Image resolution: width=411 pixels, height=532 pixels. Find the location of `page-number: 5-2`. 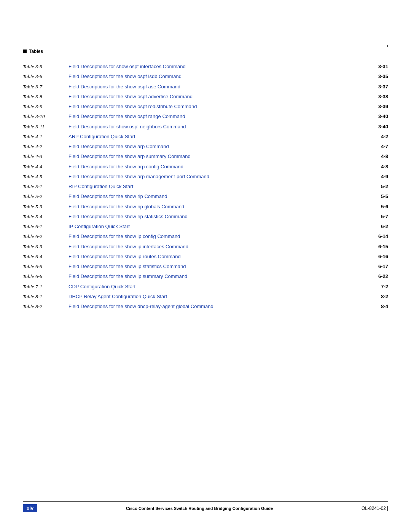

page-number: 5-2 is located at coordinates (384, 187).